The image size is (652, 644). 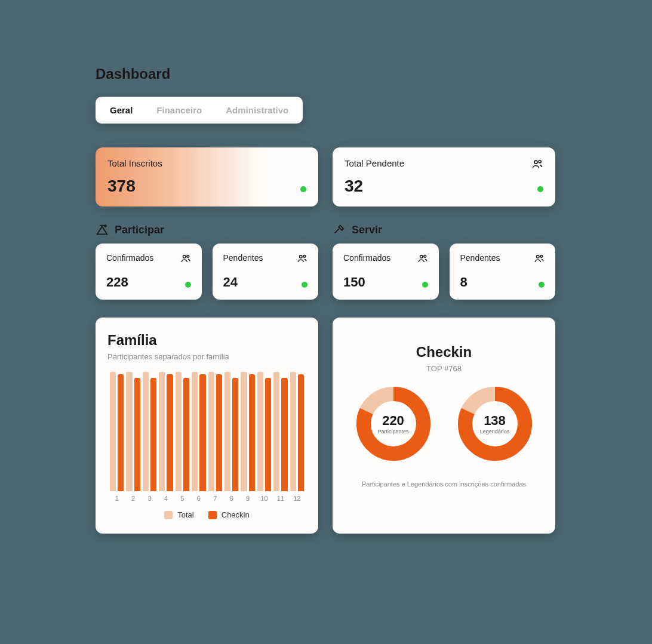 What do you see at coordinates (207, 357) in the screenshot?
I see `chart-subtitle: Participantes separados por família` at bounding box center [207, 357].